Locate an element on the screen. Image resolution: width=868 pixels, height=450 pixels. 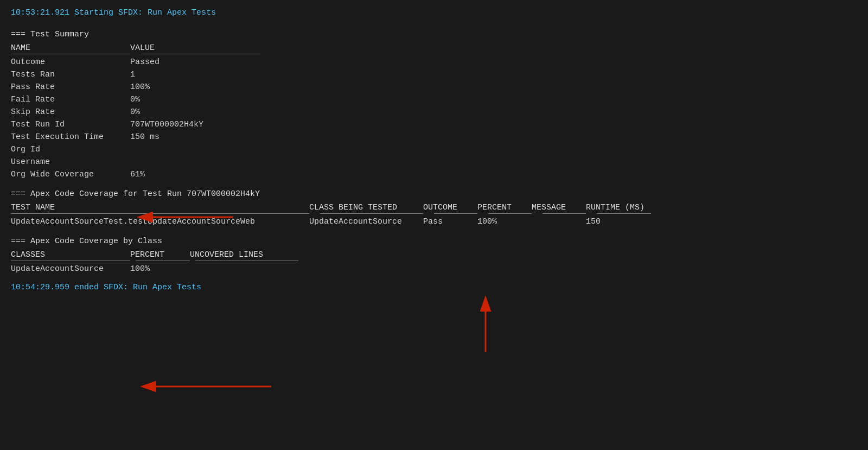
test-summary-row: Org Id is located at coordinates (434, 150).